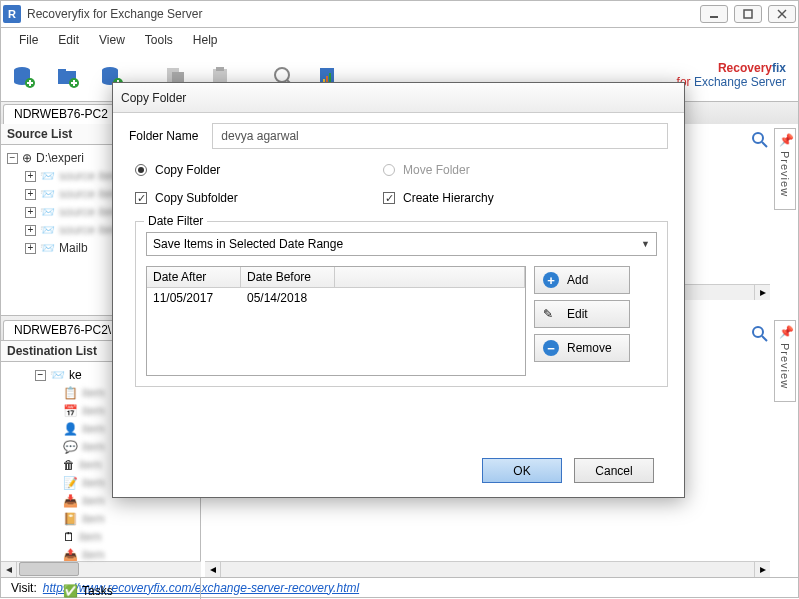  What do you see at coordinates (782, 14) in the screenshot?
I see `close-button` at bounding box center [782, 14].